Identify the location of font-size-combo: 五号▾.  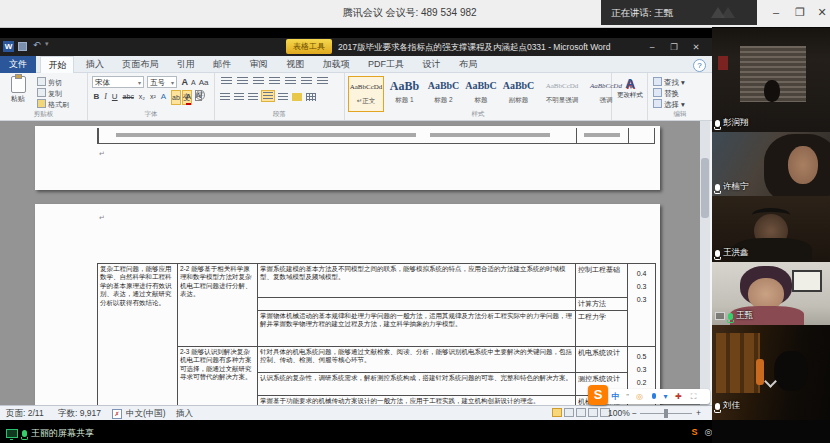
(162, 82).